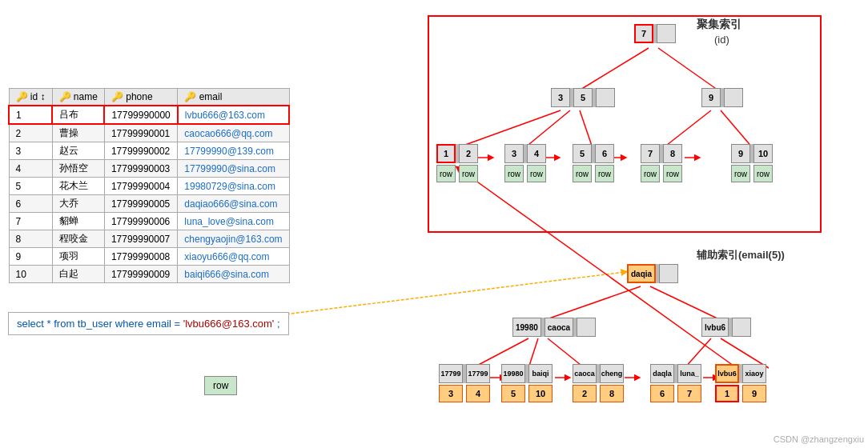 This screenshot has width=868, height=448. Describe the element at coordinates (234, 257) in the screenshot. I see `cell-email: xiaoyu666@qq.com` at that location.